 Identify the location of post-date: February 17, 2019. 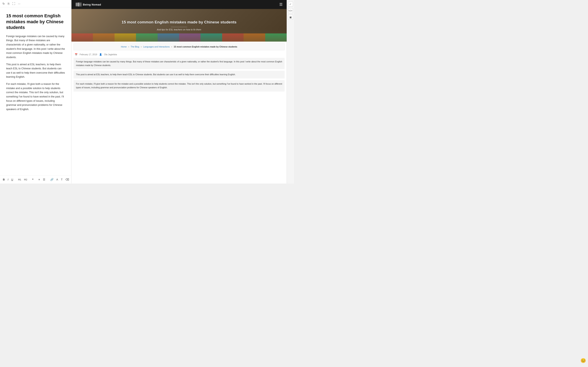
(88, 54).